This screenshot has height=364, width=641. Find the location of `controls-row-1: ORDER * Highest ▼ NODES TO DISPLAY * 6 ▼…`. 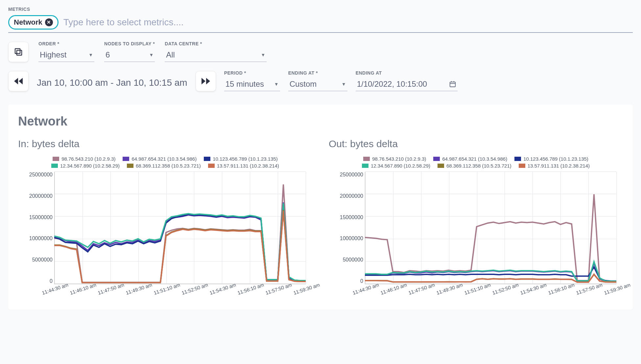

controls-row-1: ORDER * Highest ▼ NODES TO DISPLAY * 6 ▼… is located at coordinates (320, 52).